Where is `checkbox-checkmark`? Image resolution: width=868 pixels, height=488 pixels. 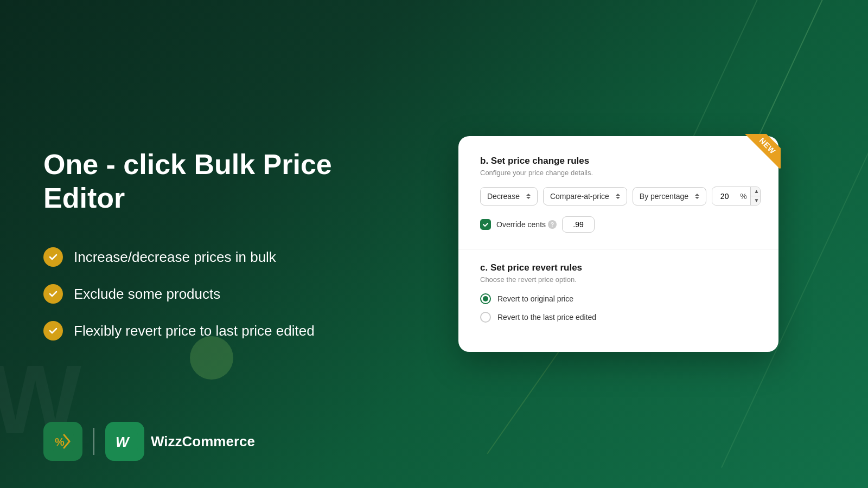 checkbox-checkmark is located at coordinates (486, 224).